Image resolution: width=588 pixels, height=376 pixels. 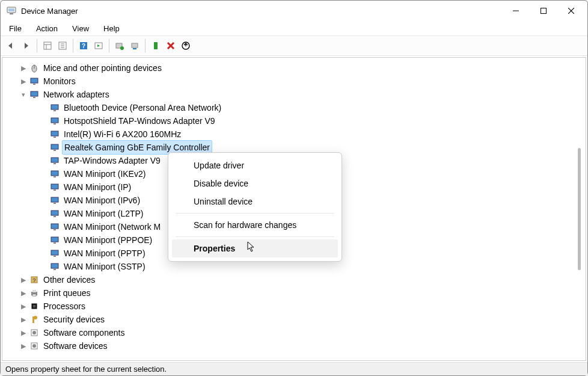 I want to click on tree-node-monitors: ▶ Monitors, so click(x=296, y=81).